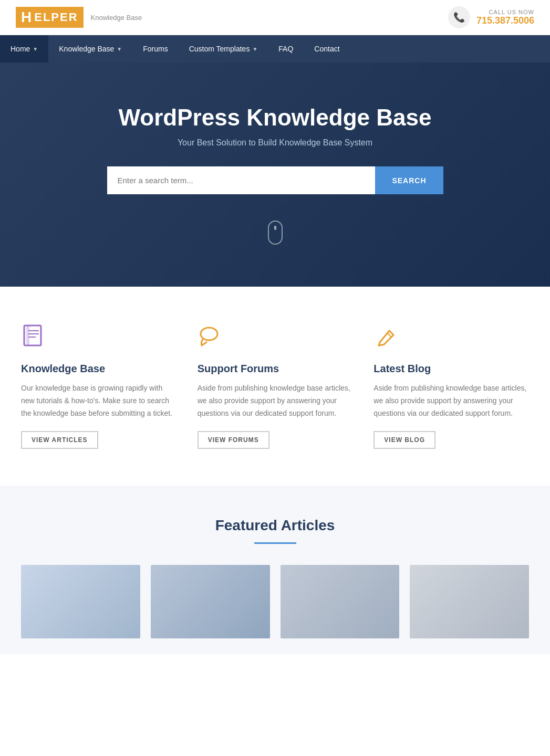 This screenshot has height=756, width=550. Describe the element at coordinates (24, 49) in the screenshot. I see `nav-item-home: Home ▼` at that location.